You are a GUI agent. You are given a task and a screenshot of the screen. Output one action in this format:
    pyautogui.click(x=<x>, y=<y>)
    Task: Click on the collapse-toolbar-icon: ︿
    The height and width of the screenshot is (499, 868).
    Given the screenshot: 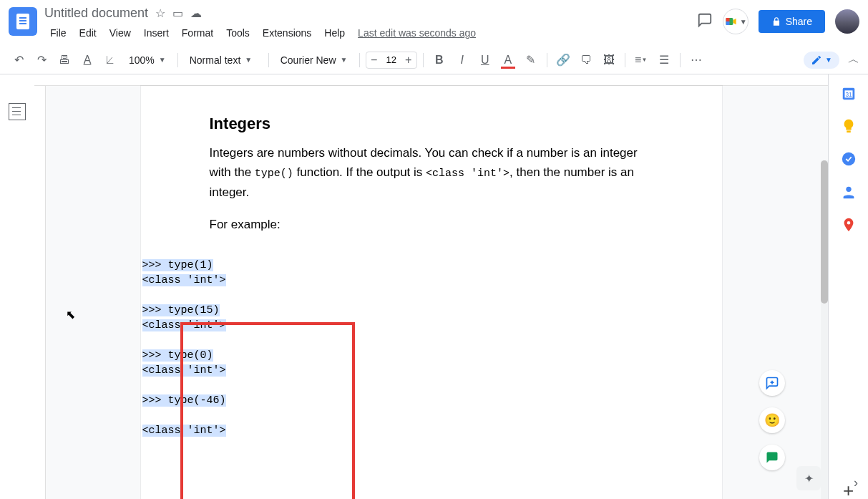 What is the action you would take?
    pyautogui.click(x=854, y=60)
    